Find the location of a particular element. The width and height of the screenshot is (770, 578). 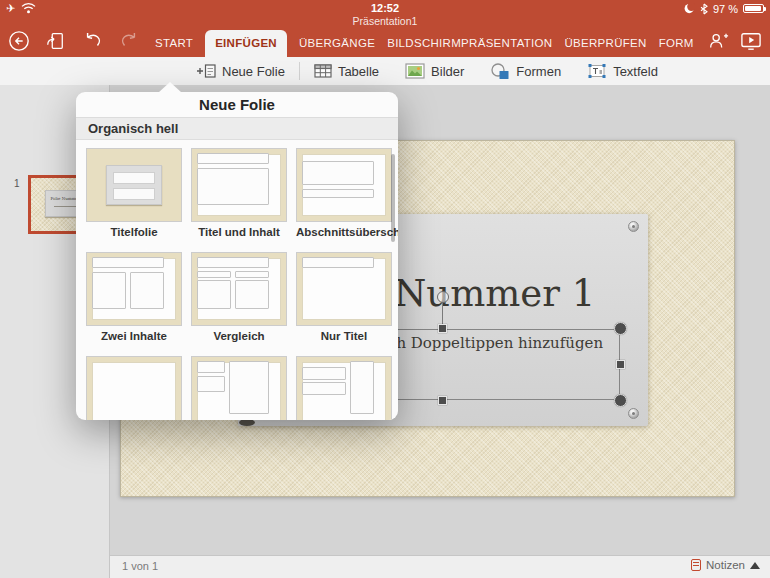

battery-percent: 97 % is located at coordinates (726, 9).